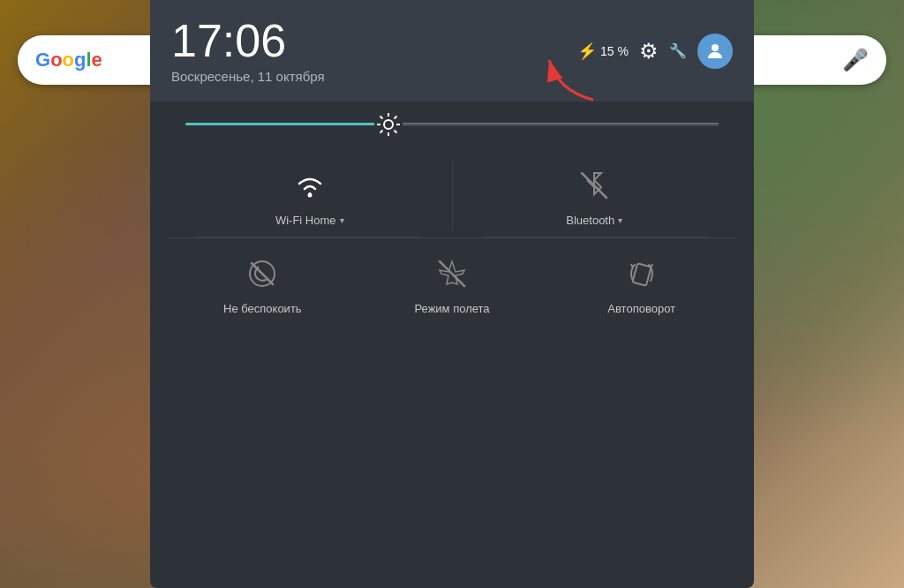 This screenshot has height=588, width=904. Describe the element at coordinates (590, 221) in the screenshot. I see `bluetooth-label: Bluetooth` at that location.